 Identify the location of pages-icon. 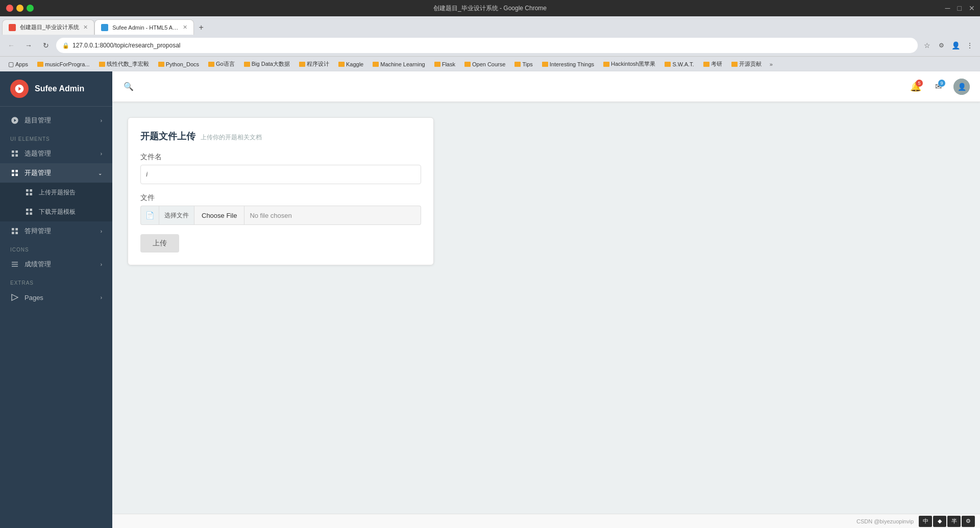
(15, 297).